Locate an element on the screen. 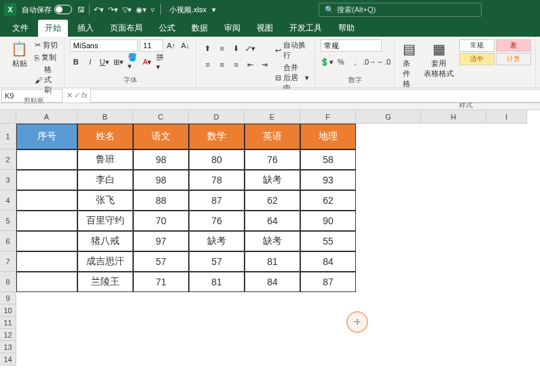  cell-A6 is located at coordinates (47, 241).